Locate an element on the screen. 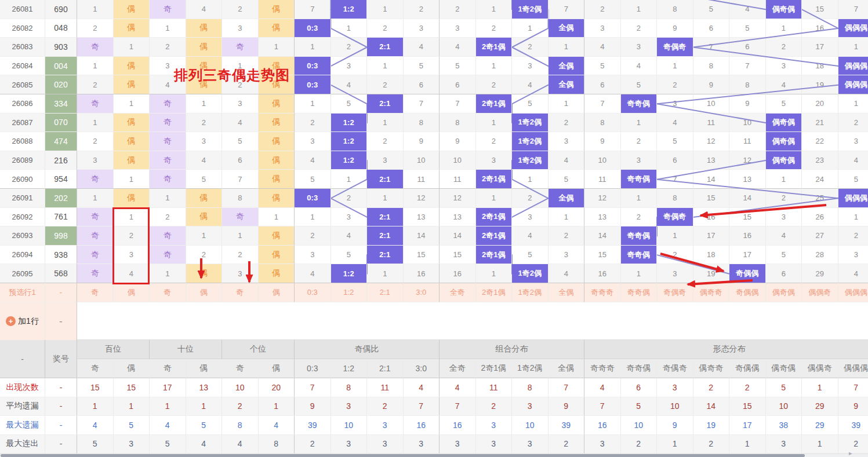 This screenshot has height=457, width=868. table-cell: 19 is located at coordinates (820, 85).